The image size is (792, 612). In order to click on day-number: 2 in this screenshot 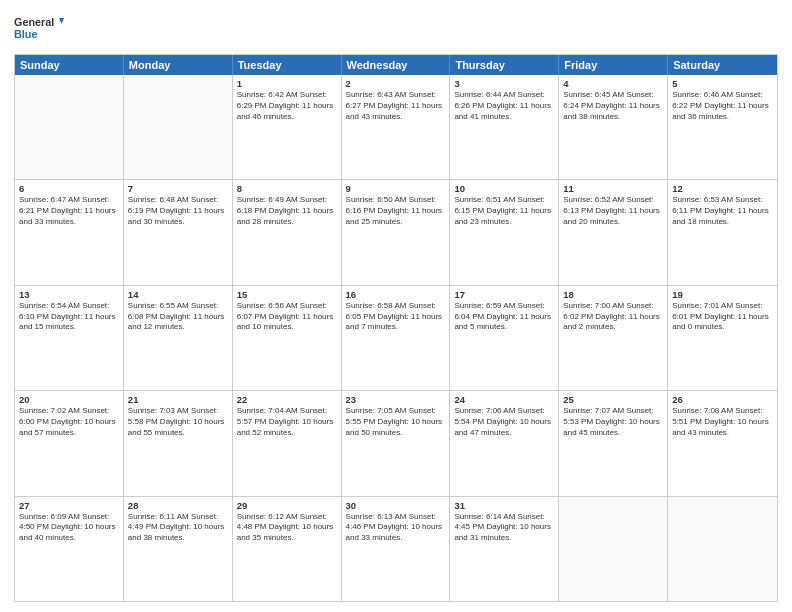, I will do `click(396, 84)`.